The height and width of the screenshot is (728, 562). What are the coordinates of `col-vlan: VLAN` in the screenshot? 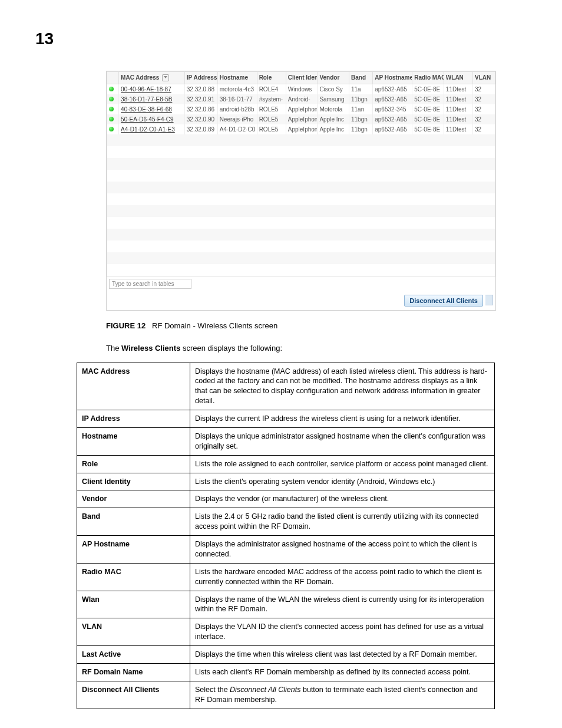 It's located at (484, 78).